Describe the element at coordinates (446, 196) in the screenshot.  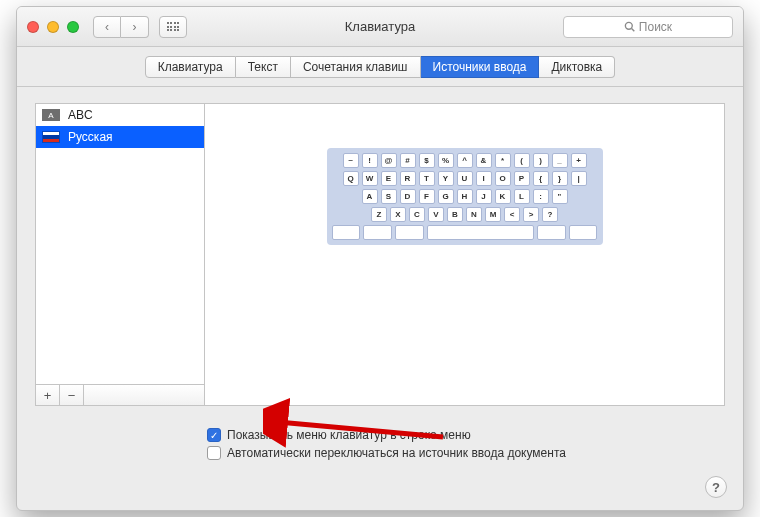
I see `key: G` at that location.